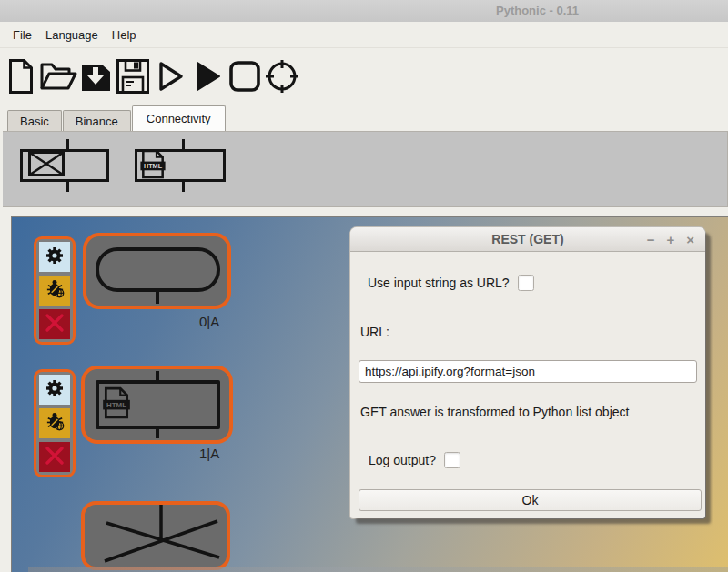 Image resolution: width=728 pixels, height=572 pixels. Describe the element at coordinates (21, 76) in the screenshot. I see `new-file-button` at that location.